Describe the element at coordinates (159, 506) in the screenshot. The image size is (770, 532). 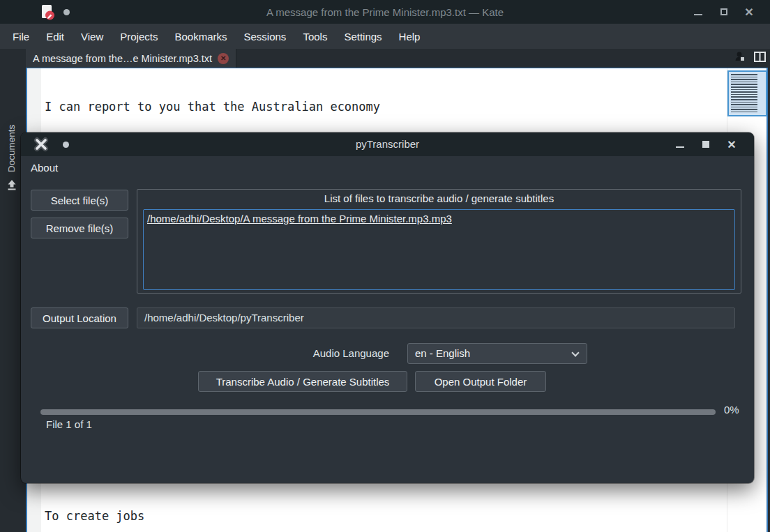
I see `editor-text-bottom: To create jobs To support families And t…` at that location.